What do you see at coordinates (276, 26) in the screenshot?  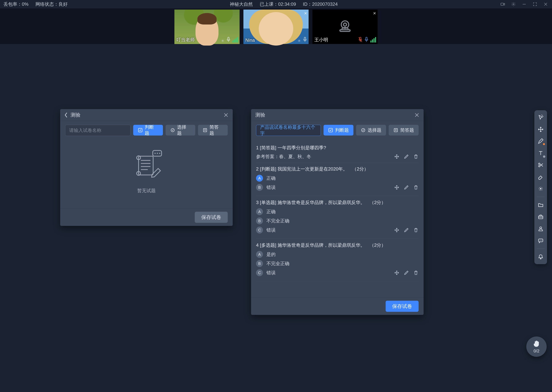 I see `video-row: 叮当老师 × Nina × 王小明` at bounding box center [276, 26].